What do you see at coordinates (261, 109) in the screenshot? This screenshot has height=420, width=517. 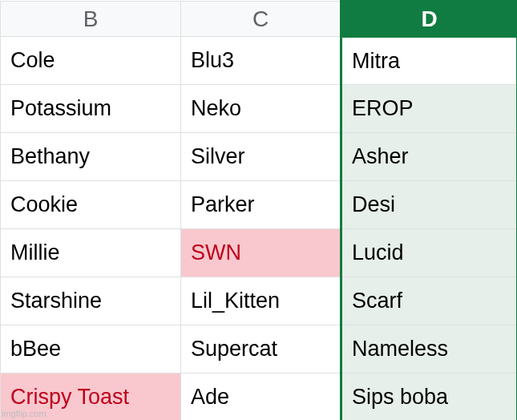 I see `cell: Neko` at bounding box center [261, 109].